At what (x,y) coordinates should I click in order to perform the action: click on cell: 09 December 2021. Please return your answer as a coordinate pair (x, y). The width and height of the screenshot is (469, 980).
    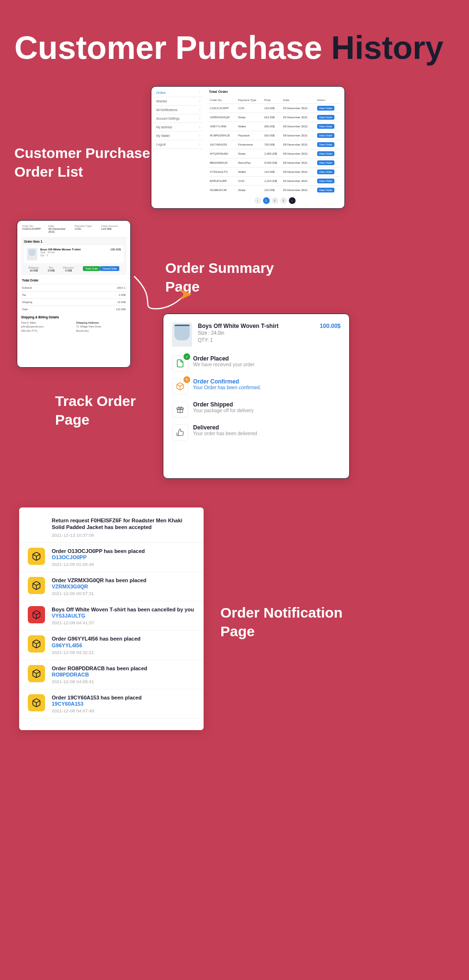
    Looking at the image, I should click on (299, 181).